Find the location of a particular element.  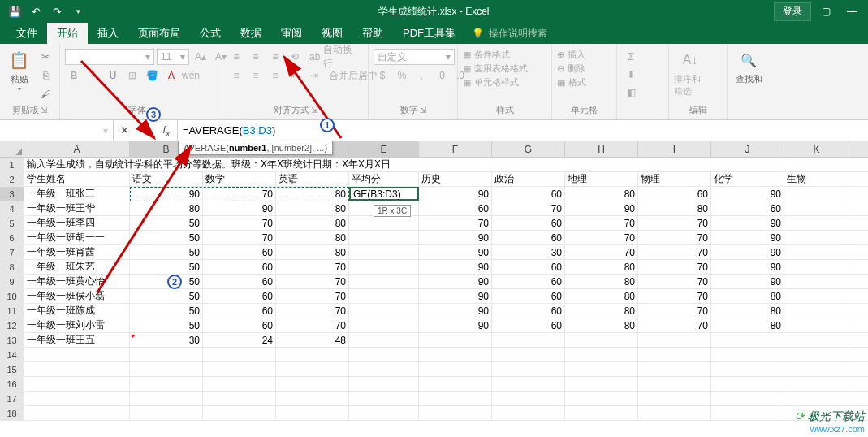

cell: 英语 is located at coordinates (313, 179).